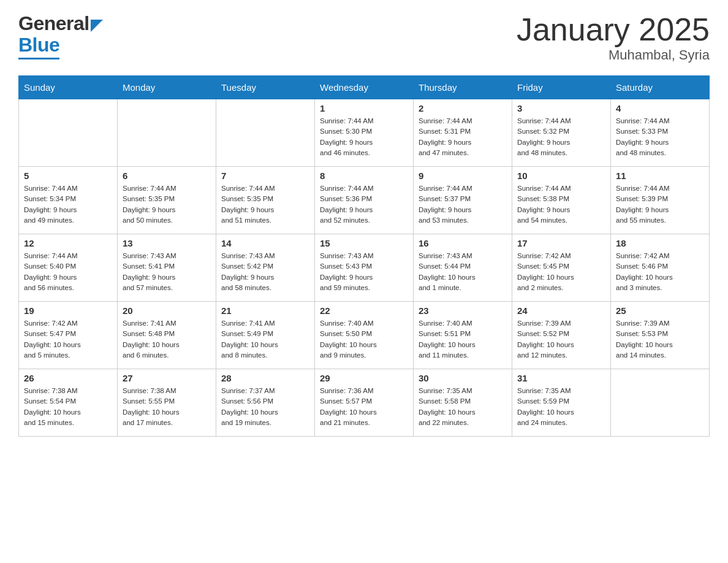  I want to click on table-row: 28Sunrise: 7:37 AMSunset: 5:56 PMDayligh…, so click(266, 403).